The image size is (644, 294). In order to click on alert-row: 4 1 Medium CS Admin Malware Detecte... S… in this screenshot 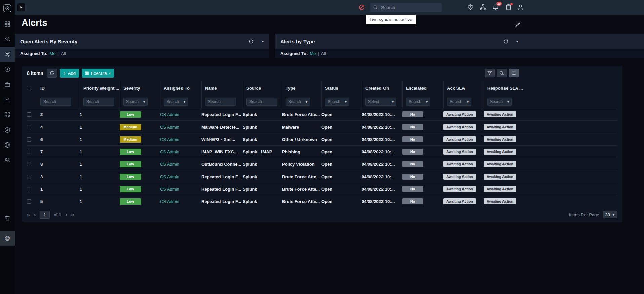, I will do `click(322, 127)`.